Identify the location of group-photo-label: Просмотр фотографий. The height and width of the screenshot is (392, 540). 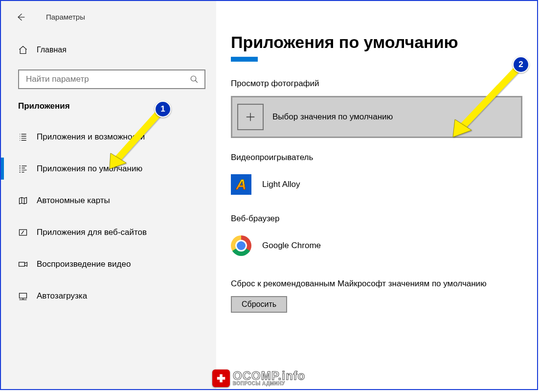
(377, 84).